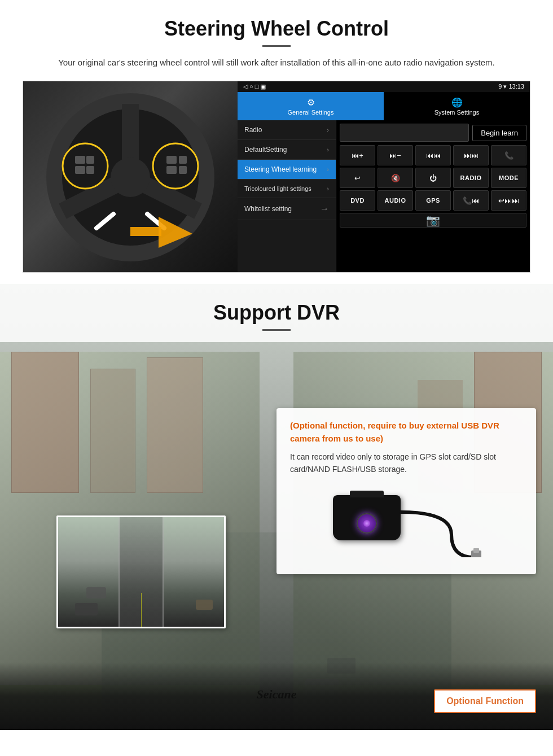  Describe the element at coordinates (433, 133) in the screenshot. I see `learn-row: Begin learn` at that location.